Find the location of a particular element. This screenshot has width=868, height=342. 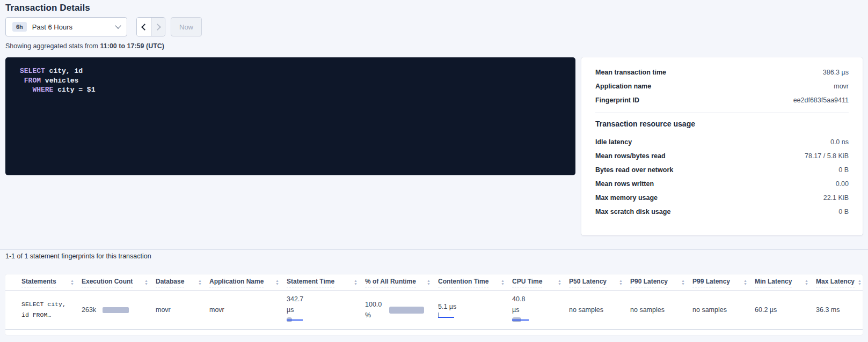

resource-usage-rows: Idle latency0.0 nsMean rows/bytes read78… is located at coordinates (722, 177).